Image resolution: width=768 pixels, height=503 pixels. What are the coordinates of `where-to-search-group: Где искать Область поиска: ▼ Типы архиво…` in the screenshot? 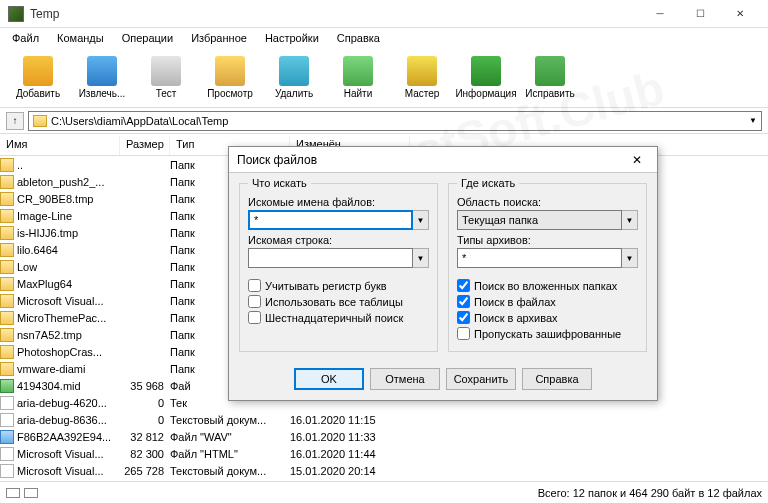 It's located at (548, 268).